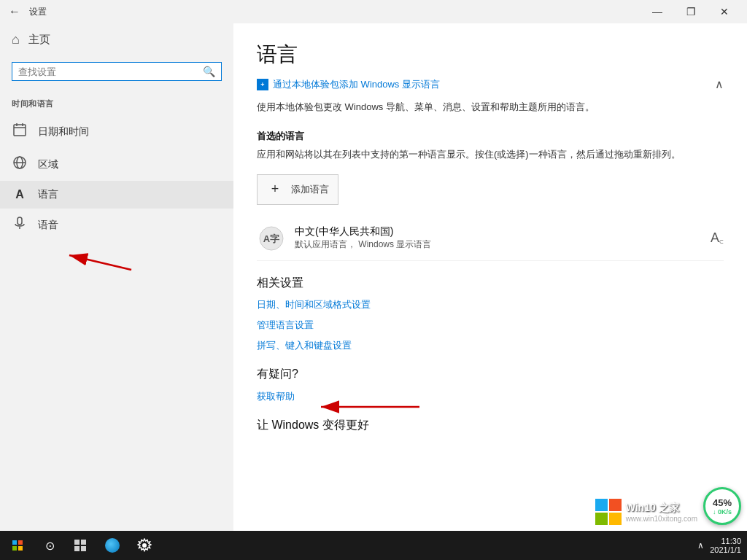 The height and width of the screenshot is (560, 747). What do you see at coordinates (117, 225) in the screenshot?
I see `sidebar-item-speech: 语音` at bounding box center [117, 225].